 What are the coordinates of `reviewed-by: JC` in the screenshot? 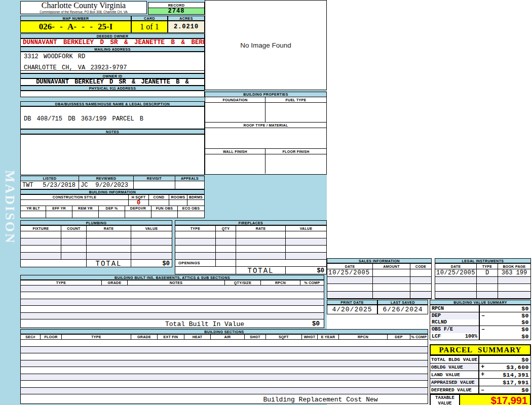 It's located at (84, 185).